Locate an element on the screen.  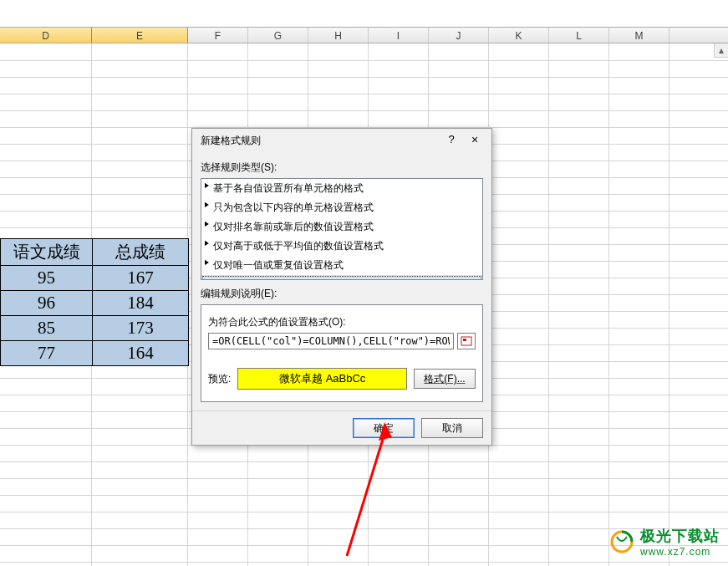
rule-description-box: 为符合此公式的值设置格式(O): 预览: 微软卓越 AaBbCc 格式(F)..… is located at coordinates (342, 353).